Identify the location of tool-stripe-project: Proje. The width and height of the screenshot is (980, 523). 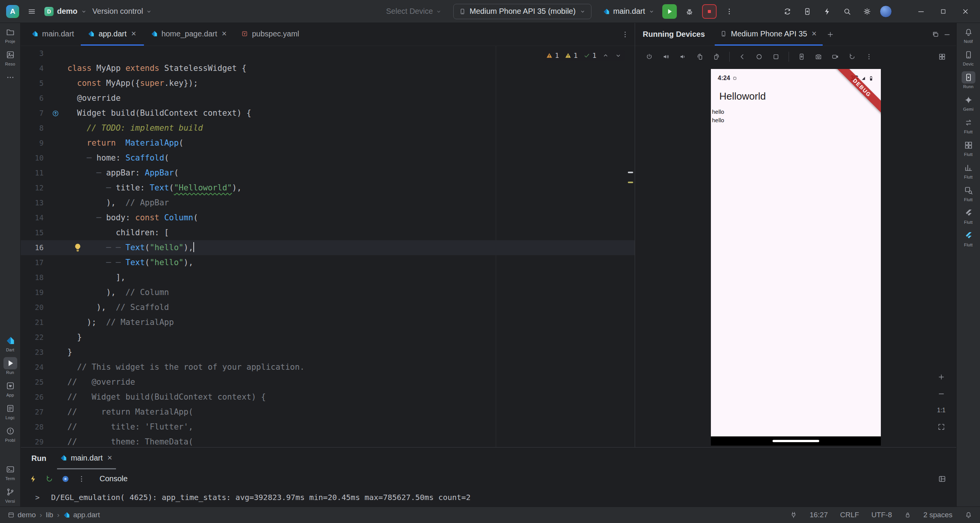
(10, 35).